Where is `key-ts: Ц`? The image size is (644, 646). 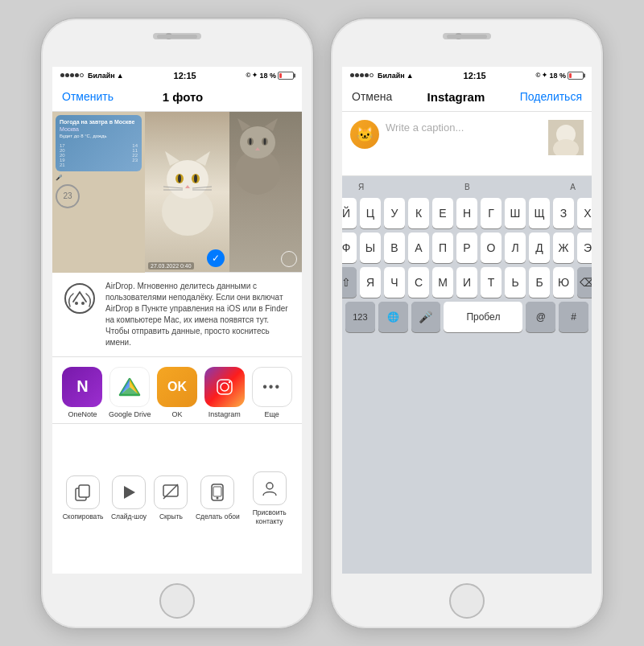 key-ts: Ц is located at coordinates (370, 213).